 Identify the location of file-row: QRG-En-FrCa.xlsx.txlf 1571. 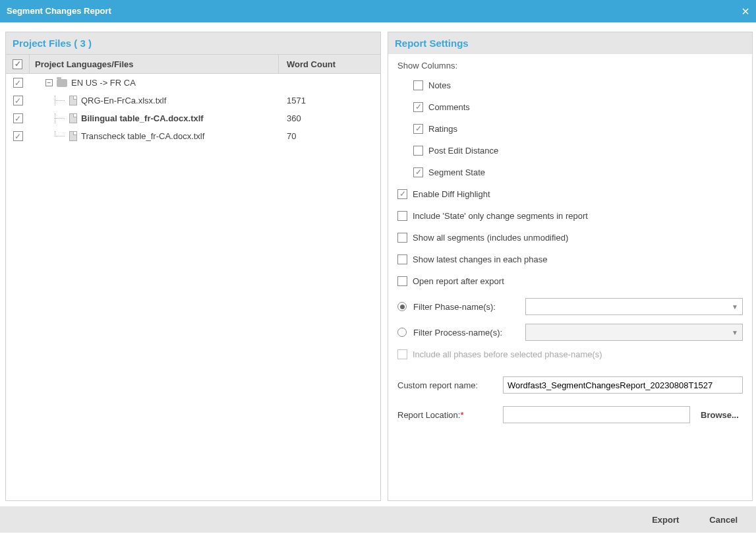
(193, 100).